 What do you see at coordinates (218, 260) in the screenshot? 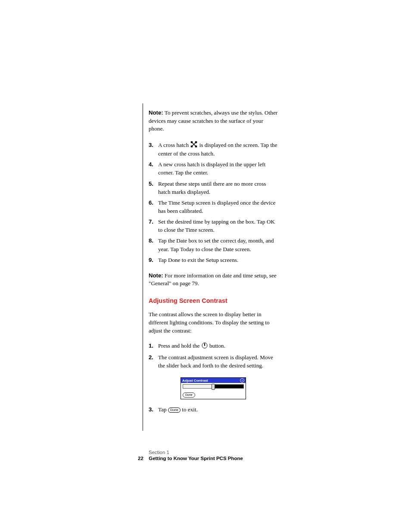
I see `step-text: Tap Done to exit the Setup screens.` at bounding box center [218, 260].